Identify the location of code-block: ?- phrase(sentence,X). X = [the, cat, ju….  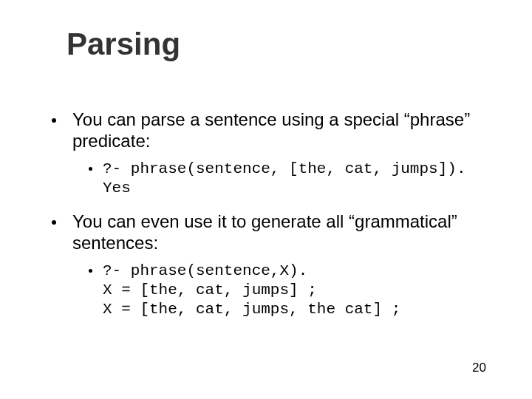
(251, 291).